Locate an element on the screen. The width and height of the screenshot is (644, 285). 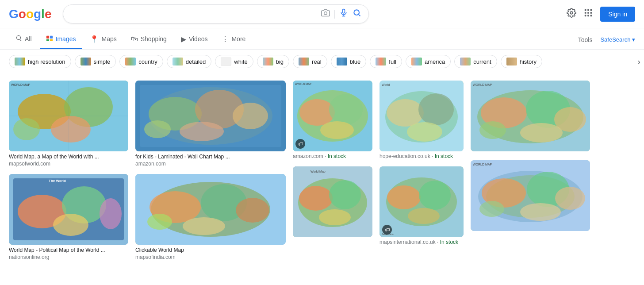
result-card-0-3: World hope-education.co.uk · In stock is located at coordinates (422, 120).